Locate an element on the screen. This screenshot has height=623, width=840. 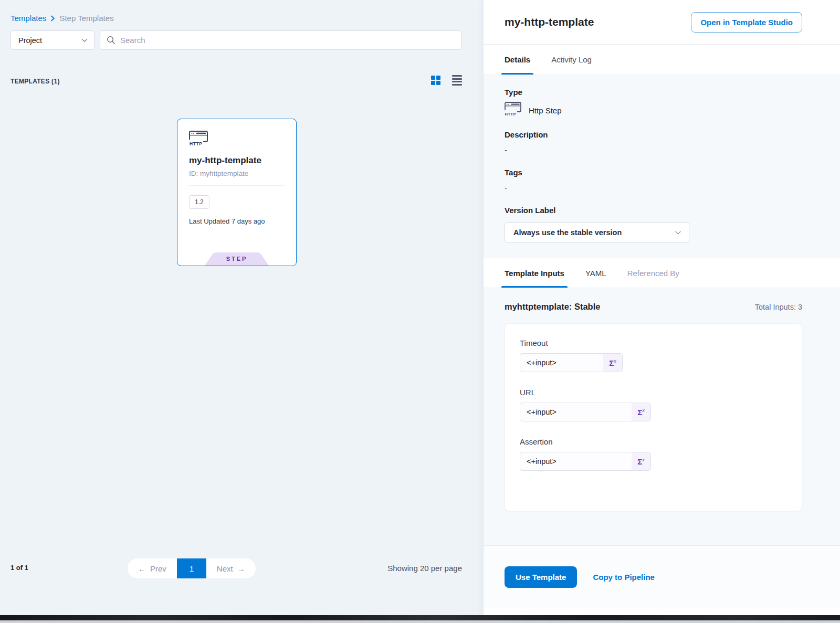
view-toggles is located at coordinates (447, 80).